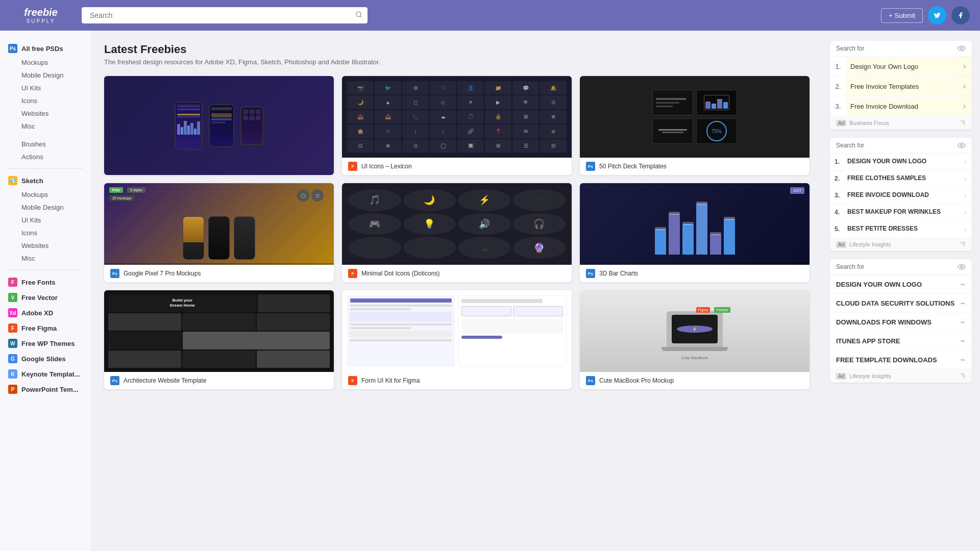 The height and width of the screenshot is (551, 980). Describe the element at coordinates (46, 62) in the screenshot. I see `sidebar-psd-mockups: Mockups` at that location.